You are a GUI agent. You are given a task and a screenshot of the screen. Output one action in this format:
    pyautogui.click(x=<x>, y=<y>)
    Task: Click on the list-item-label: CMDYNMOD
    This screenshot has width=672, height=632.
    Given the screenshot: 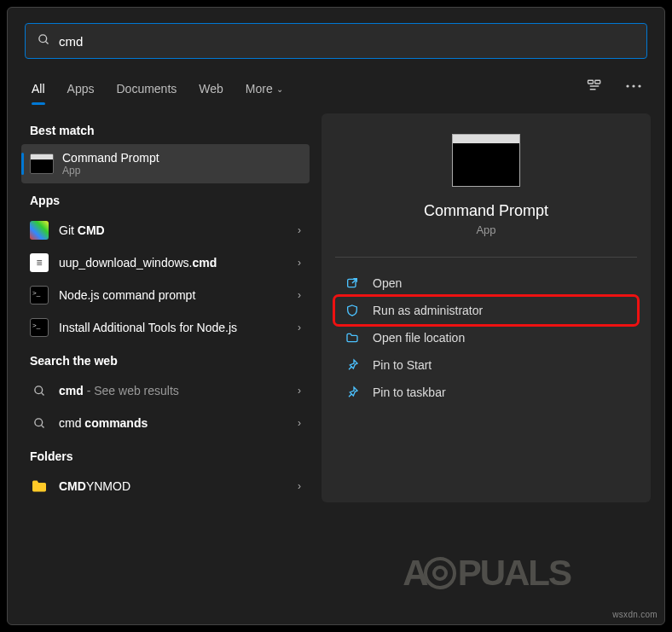 What is the action you would take?
    pyautogui.click(x=178, y=486)
    